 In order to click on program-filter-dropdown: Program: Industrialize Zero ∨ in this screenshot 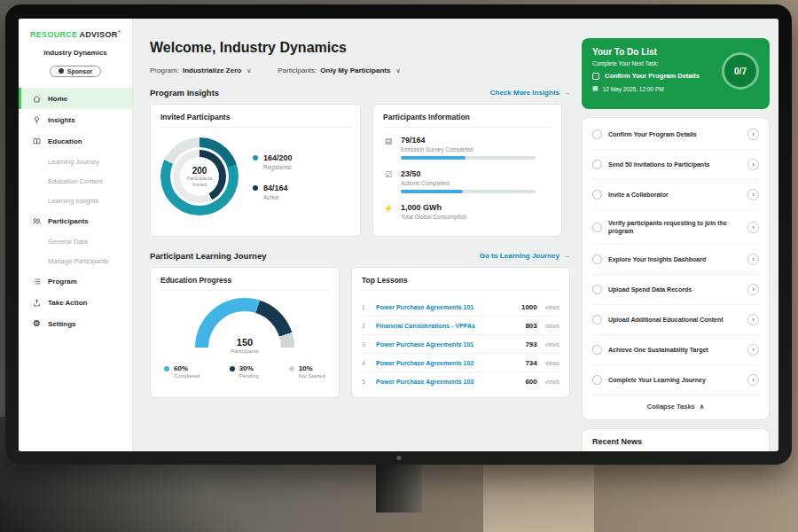, I will do `click(200, 71)`.